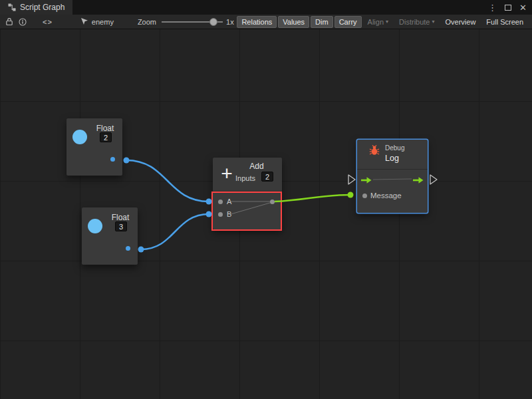 This screenshot has height=399, width=532. I want to click on flow-output-triangle-icon, so click(434, 180).